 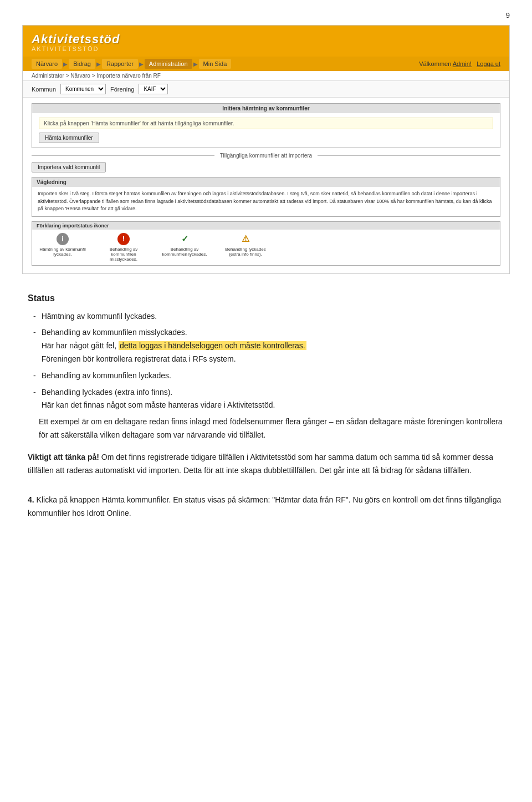 I want to click on section-4: 4. Klicka på knappen Hämta kommunfiler. …, so click(x=266, y=507).